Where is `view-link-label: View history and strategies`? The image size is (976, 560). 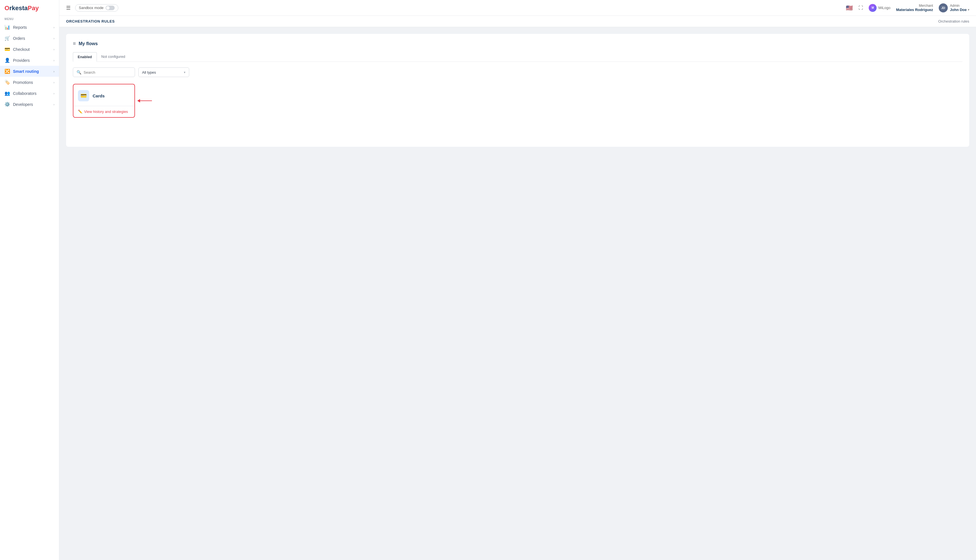 view-link-label: View history and strategies is located at coordinates (106, 112).